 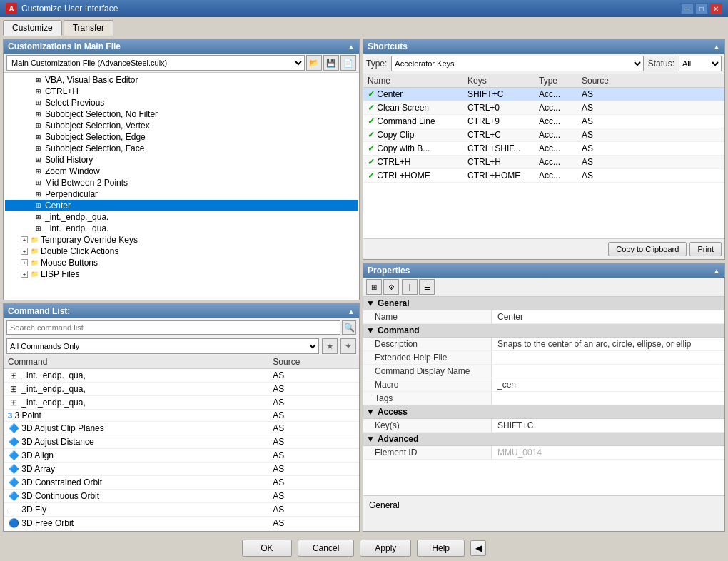 I want to click on props-icon-btn3: |, so click(x=410, y=287).